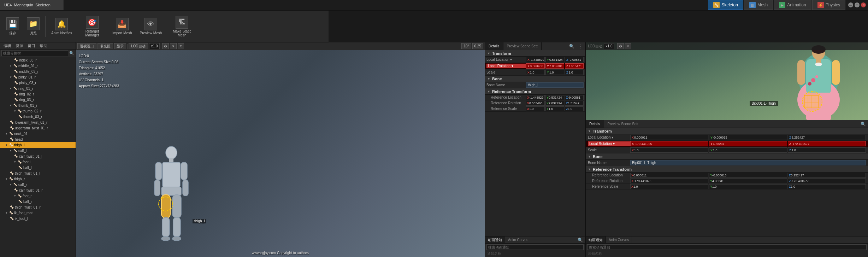 The height and width of the screenshot is (257, 868). Describe the element at coordinates (508, 98) in the screenshot. I see `ref-location-label: Reference Location` at that location.